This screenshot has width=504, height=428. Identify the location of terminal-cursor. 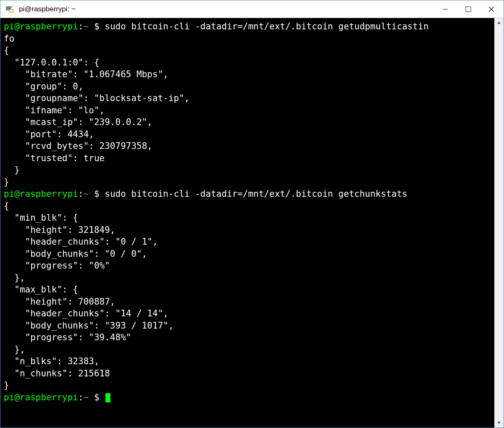
(108, 398).